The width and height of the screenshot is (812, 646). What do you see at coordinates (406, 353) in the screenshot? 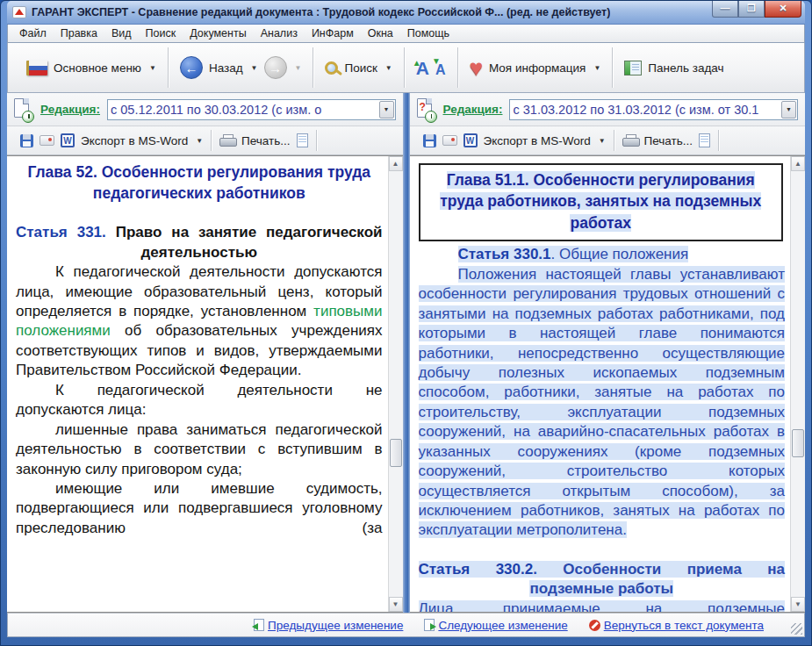
I see `panel-divider` at bounding box center [406, 353].